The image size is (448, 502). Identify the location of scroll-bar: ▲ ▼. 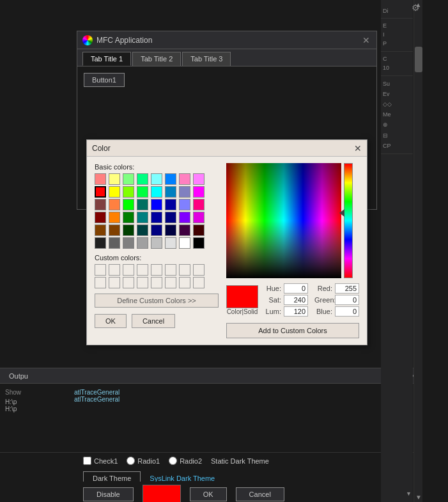
(418, 251).